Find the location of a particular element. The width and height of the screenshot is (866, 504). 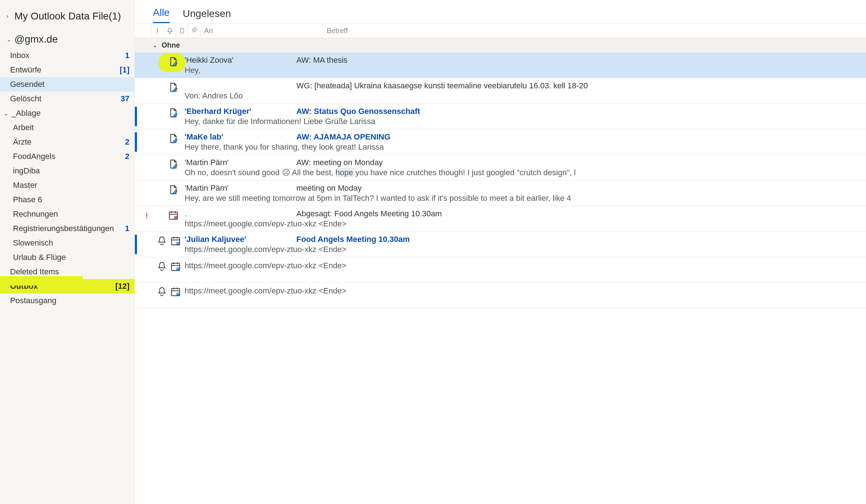

folder-postausgang: Postausgang is located at coordinates (67, 301).